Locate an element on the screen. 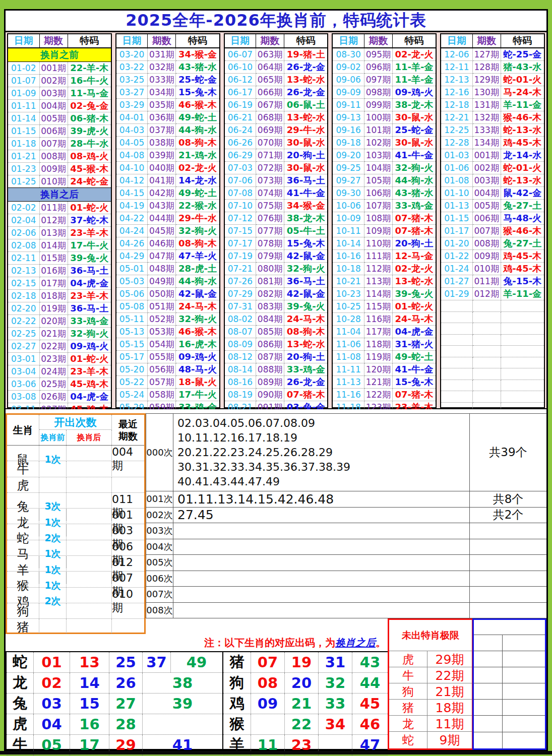  draw-row: 04-24045期32-狗-火 is located at coordinates (168, 231).